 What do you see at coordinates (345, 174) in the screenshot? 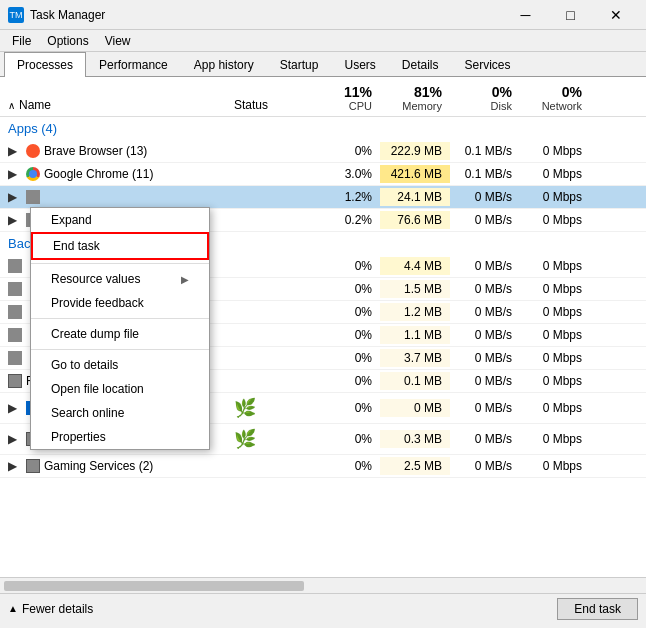
I see `chrome-cpu: 3.0%` at bounding box center [345, 174].